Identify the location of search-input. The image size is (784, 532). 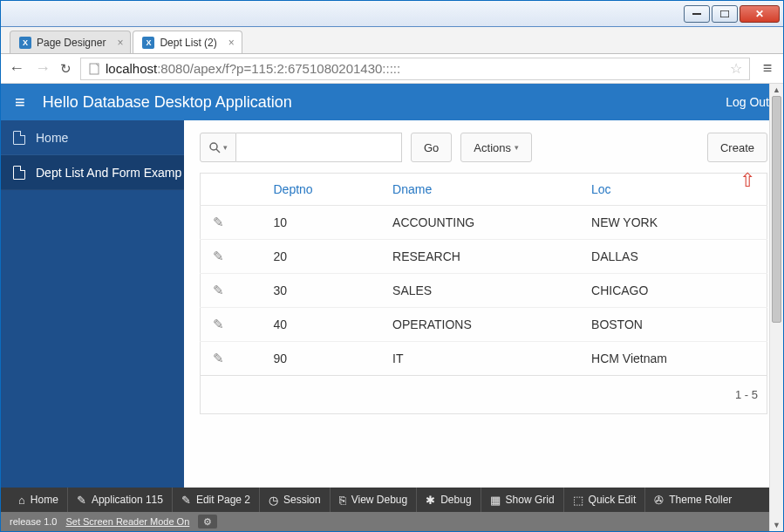
(319, 147).